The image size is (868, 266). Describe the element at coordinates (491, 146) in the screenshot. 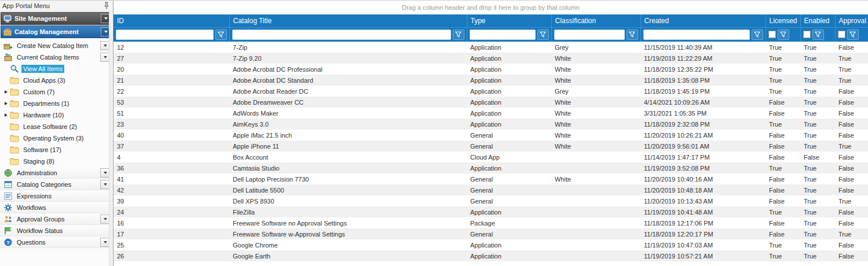

I see `table-row: 37Apple iPhone 11GeneralWhite11/20/2019 …` at that location.